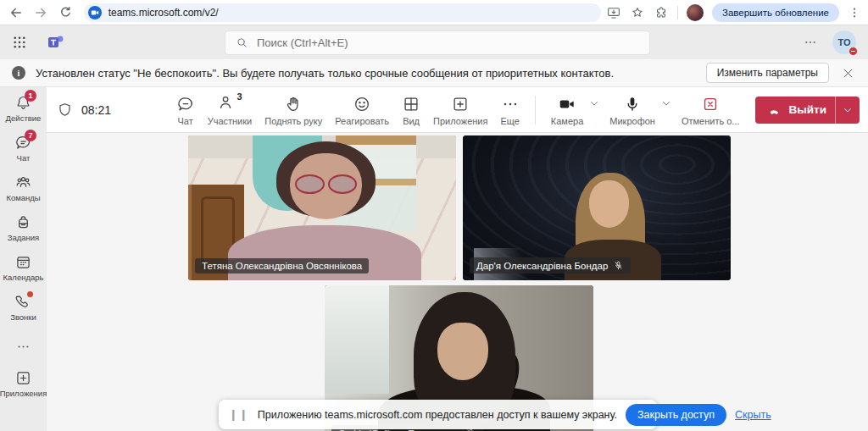 Image resolution: width=868 pixels, height=431 pixels. I want to click on sidebar-item-apps: Приложения, so click(24, 384).